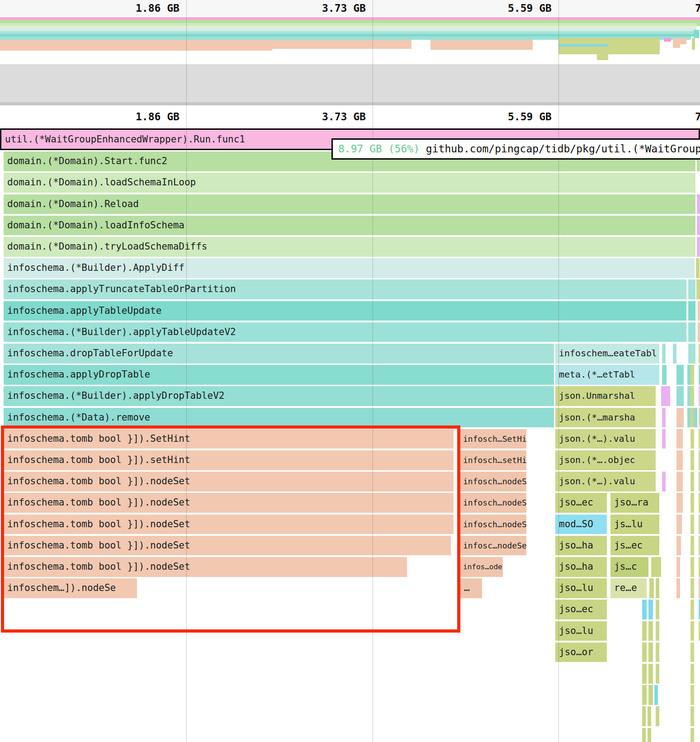  What do you see at coordinates (279, 418) in the screenshot?
I see `flame-frame: infoschema.(*Data).remove` at bounding box center [279, 418].